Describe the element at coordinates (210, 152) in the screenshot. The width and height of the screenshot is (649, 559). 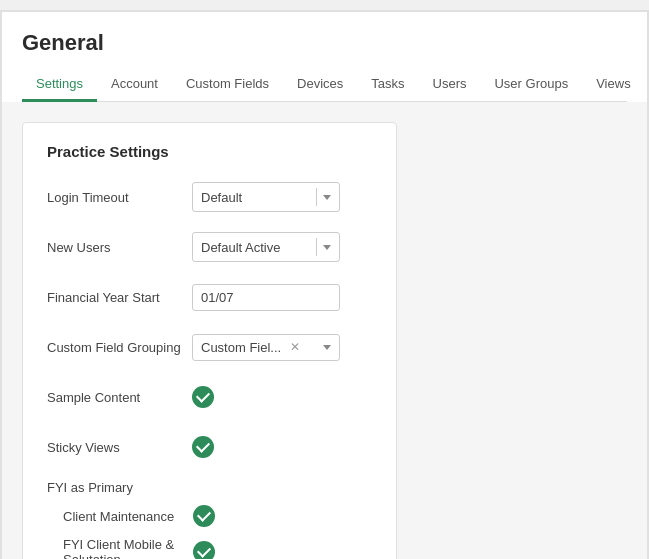
I see `card-title: Practice Settings` at that location.